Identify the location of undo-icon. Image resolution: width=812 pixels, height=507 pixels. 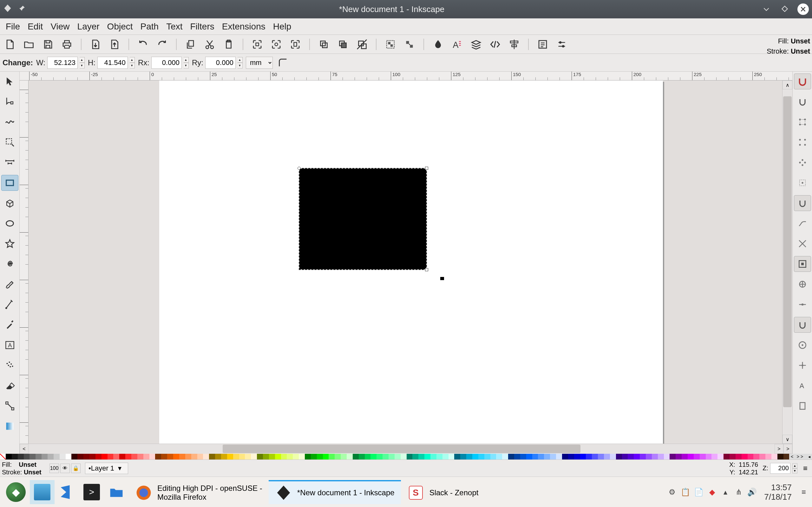
(143, 44).